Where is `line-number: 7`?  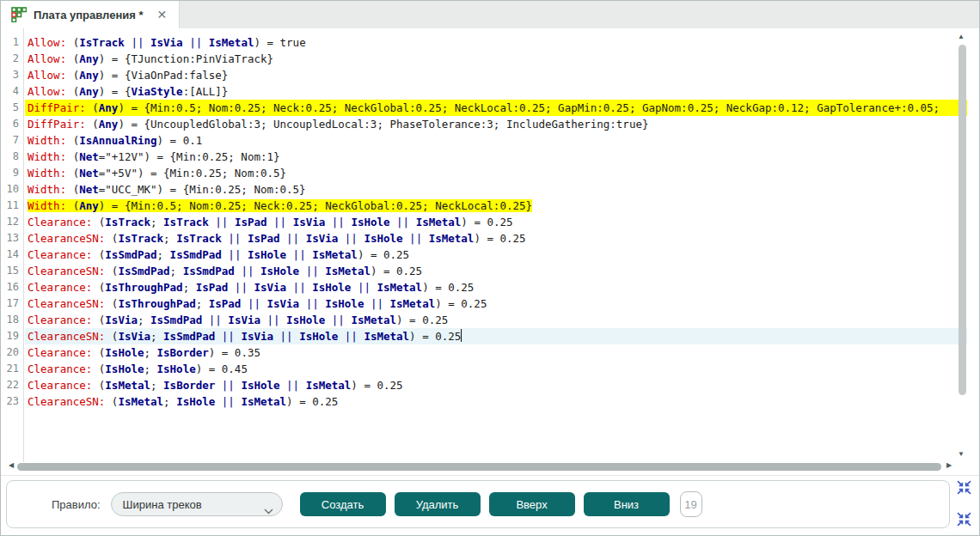 line-number: 7 is located at coordinates (12, 141).